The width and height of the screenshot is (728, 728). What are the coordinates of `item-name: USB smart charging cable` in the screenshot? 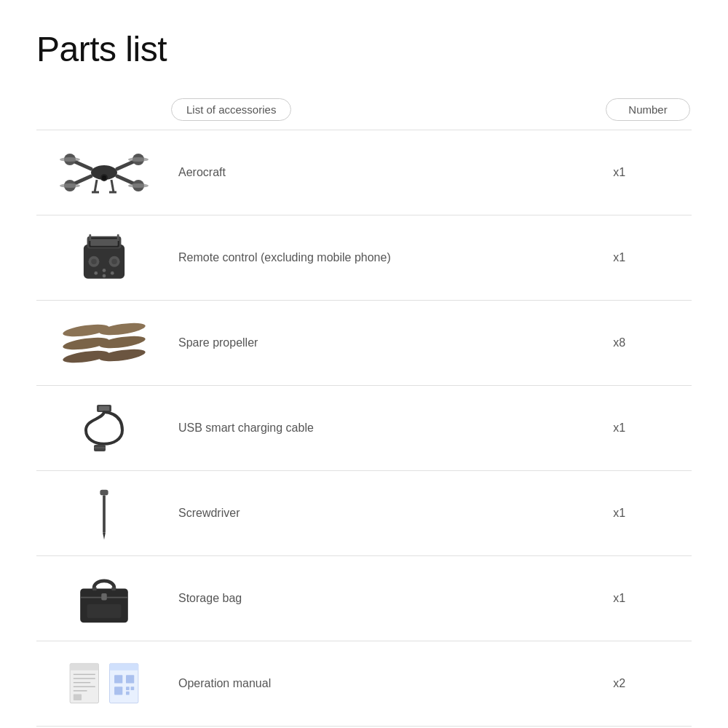 It's located at (359, 428).